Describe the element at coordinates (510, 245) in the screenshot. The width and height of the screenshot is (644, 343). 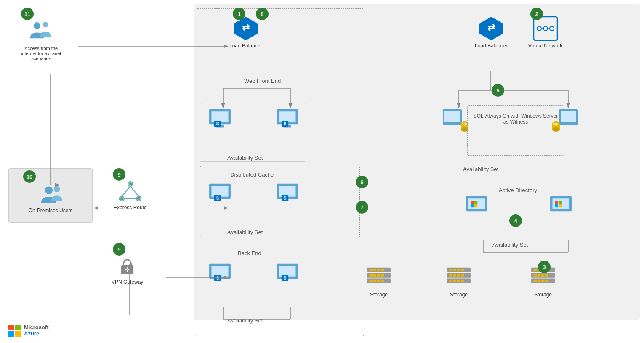
I see `availability-set-ad-label: Availability Set` at that location.